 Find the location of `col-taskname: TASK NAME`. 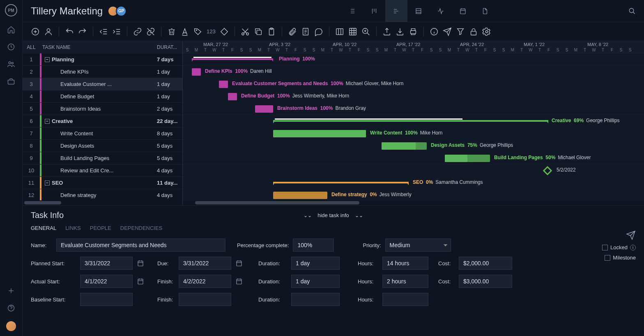

col-taskname: TASK NAME is located at coordinates (99, 47).